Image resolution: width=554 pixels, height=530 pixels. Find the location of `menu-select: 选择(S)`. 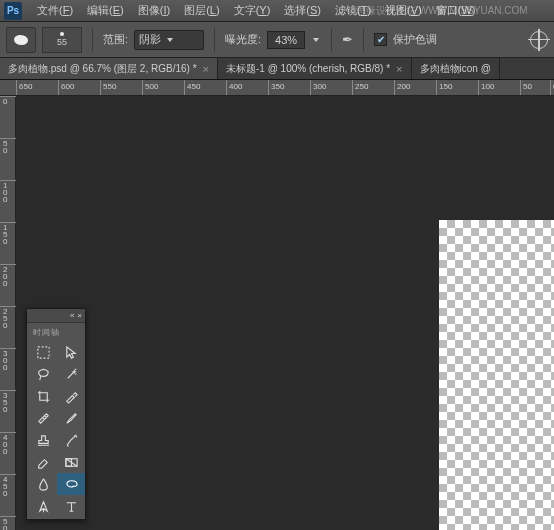

menu-select: 选择(S) is located at coordinates (302, 10).